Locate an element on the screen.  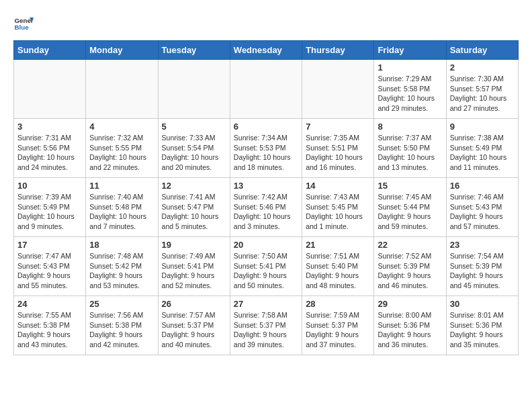
day-info: Sunrise: 7:41 AM Sunset: 5:47 PM Dayligh… is located at coordinates (194, 212).